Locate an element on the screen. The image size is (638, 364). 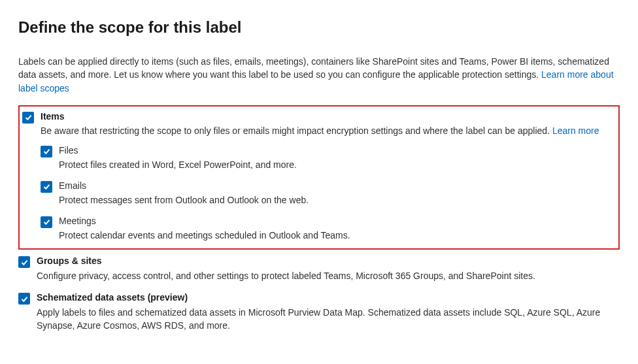
files-label: Files is located at coordinates (336, 151).